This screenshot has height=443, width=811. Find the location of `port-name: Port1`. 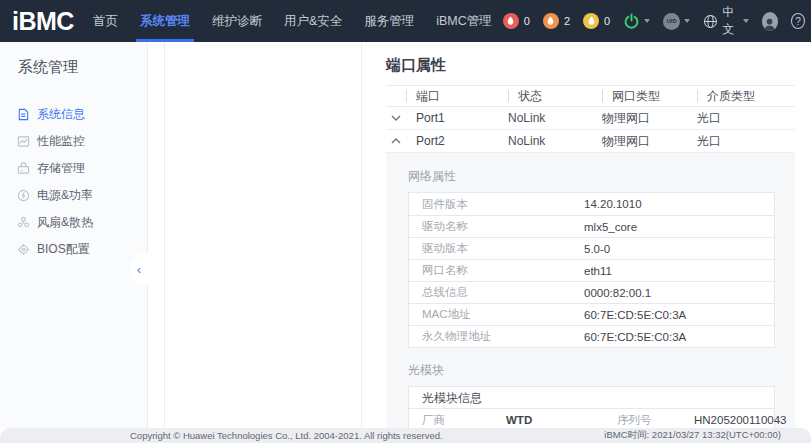

port-name: Port1 is located at coordinates (457, 118).